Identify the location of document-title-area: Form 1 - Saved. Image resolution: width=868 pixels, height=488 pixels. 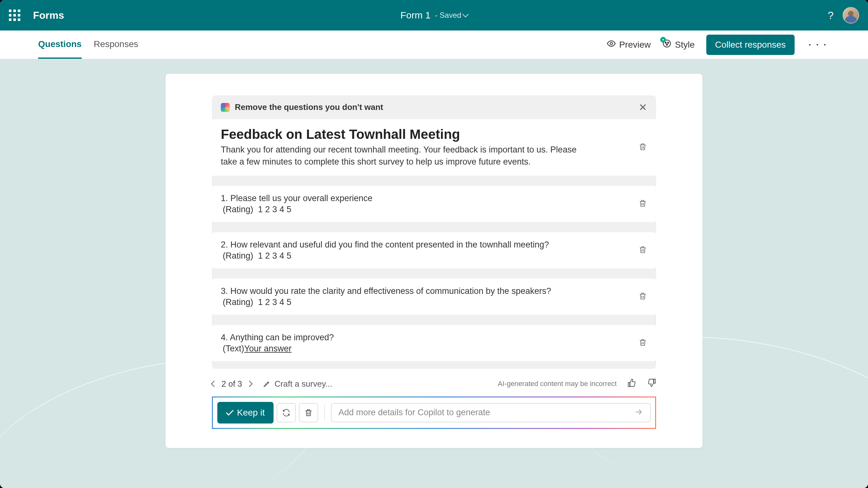
(434, 15).